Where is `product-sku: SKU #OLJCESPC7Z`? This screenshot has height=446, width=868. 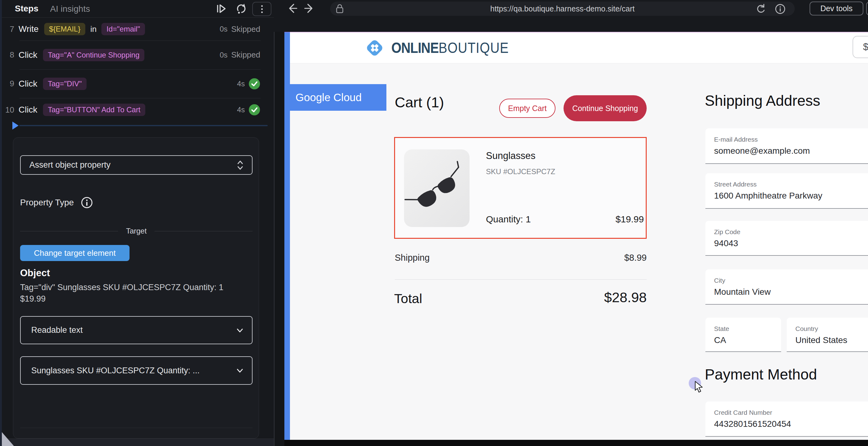 product-sku: SKU #OLJCESPC7Z is located at coordinates (521, 172).